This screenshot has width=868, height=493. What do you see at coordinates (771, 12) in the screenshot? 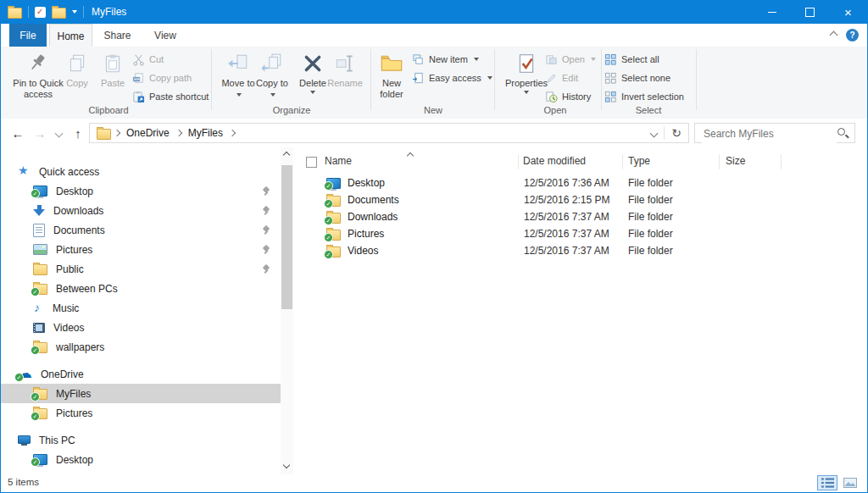
I see `minimize-button` at bounding box center [771, 12].